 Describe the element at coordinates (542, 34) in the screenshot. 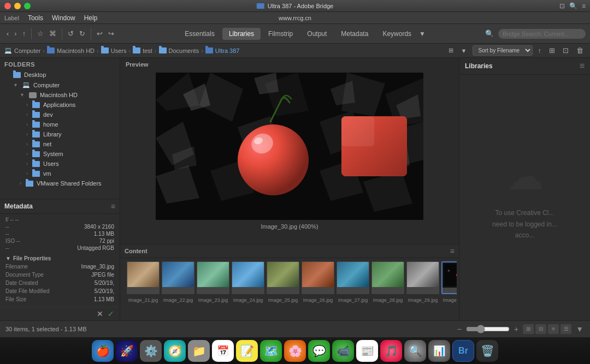

I see `search-input` at that location.